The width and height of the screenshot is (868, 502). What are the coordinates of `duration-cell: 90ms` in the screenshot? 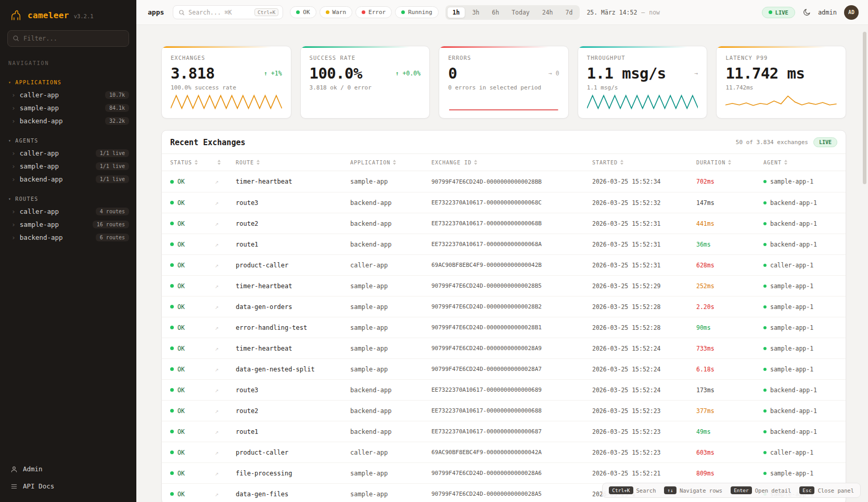 It's located at (730, 328).